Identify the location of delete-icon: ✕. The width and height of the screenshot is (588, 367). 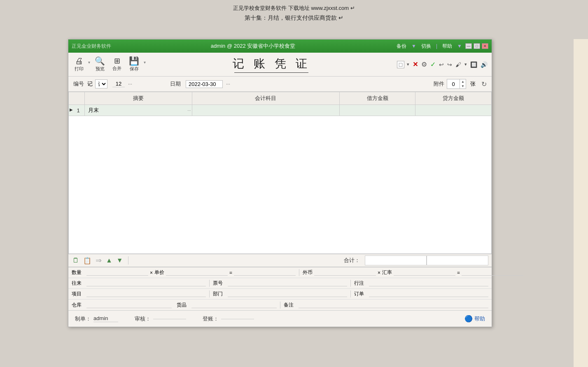
(415, 64).